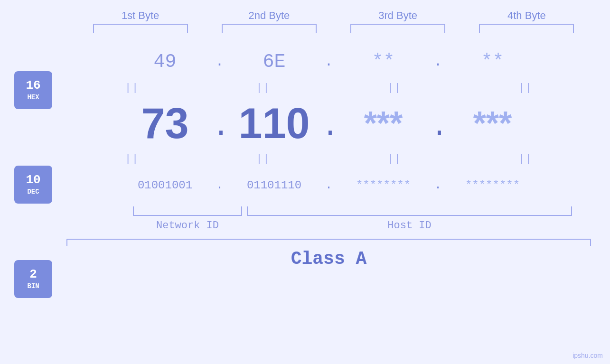 The height and width of the screenshot is (364, 610). I want to click on hex-cell-3: **, so click(384, 62).